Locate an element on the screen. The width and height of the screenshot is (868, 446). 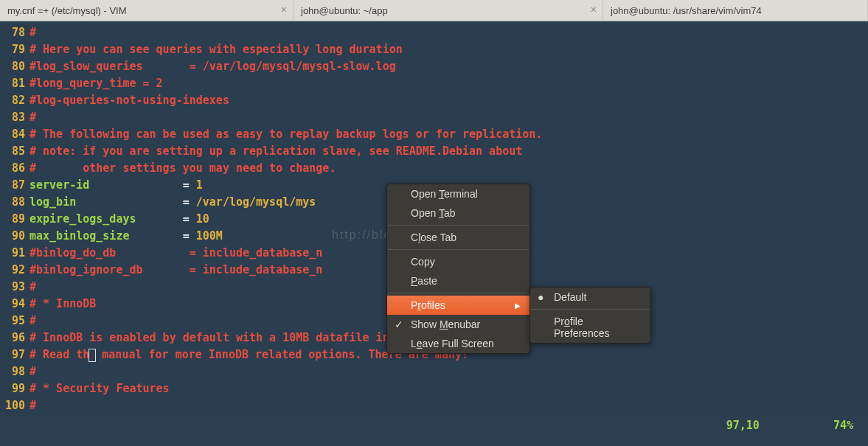
code-line: 100# is located at coordinates (434, 405).